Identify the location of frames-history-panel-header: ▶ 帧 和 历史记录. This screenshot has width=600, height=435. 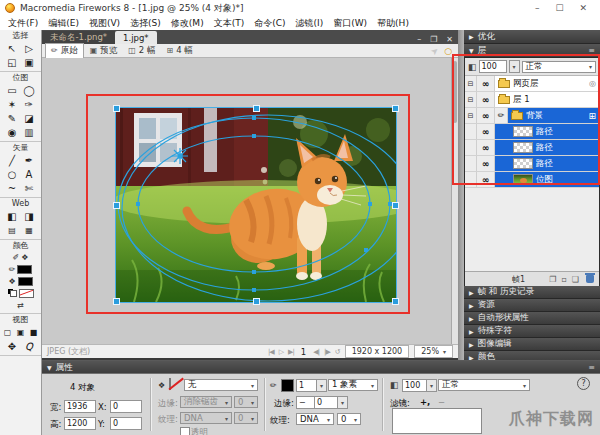
(532, 292).